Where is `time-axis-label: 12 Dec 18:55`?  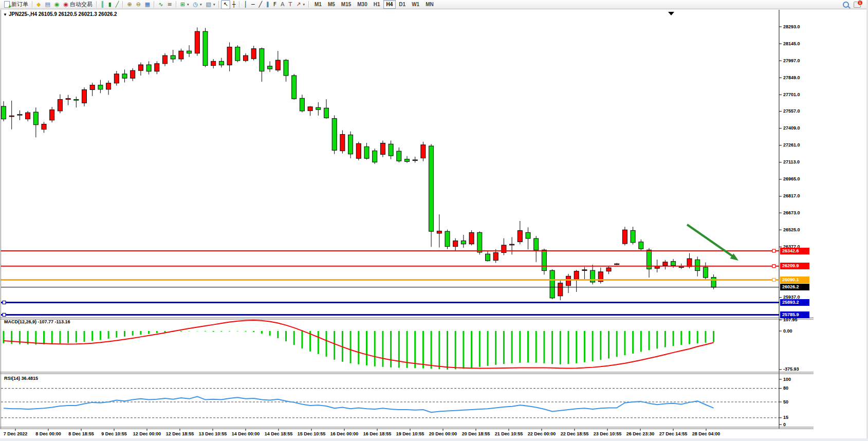
time-axis-label: 12 Dec 18:55 is located at coordinates (180, 434).